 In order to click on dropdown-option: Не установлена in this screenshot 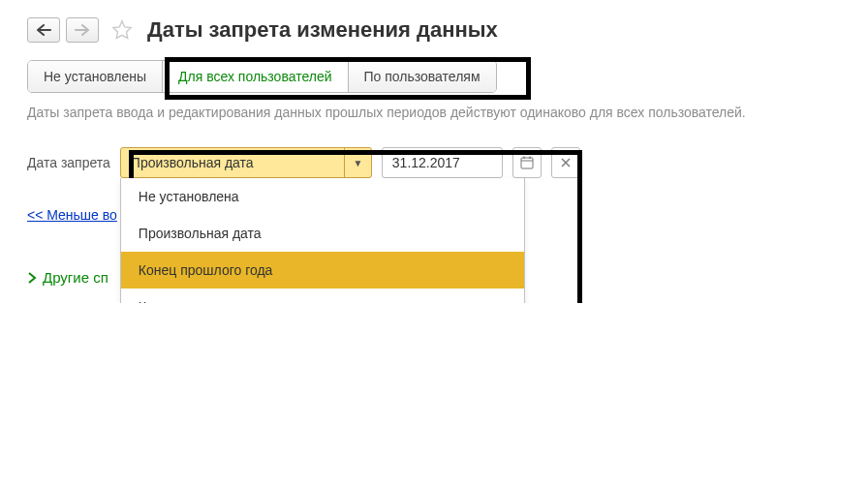, I will do `click(323, 197)`.